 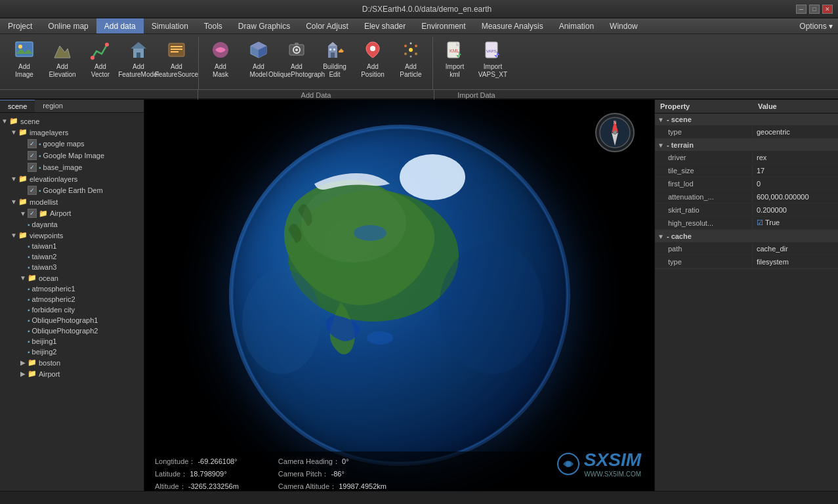 I want to click on prop-name-terrain-4: skirt_ratio, so click(x=703, y=210).